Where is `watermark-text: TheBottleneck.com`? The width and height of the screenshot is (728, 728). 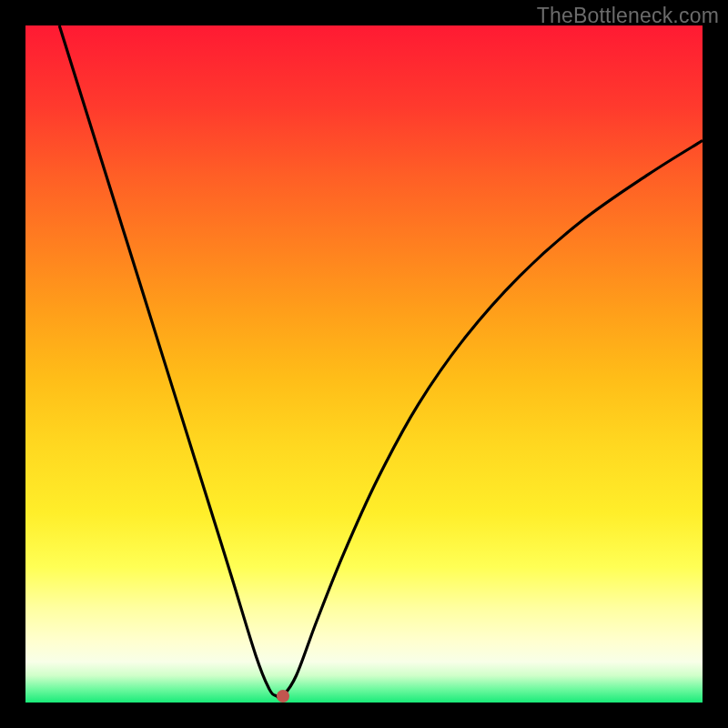
watermark-text: TheBottleneck.com is located at coordinates (628, 16).